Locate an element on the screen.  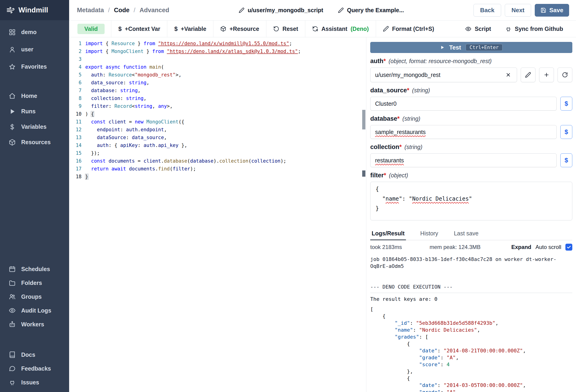
script-preview-button: Script is located at coordinates (478, 29).